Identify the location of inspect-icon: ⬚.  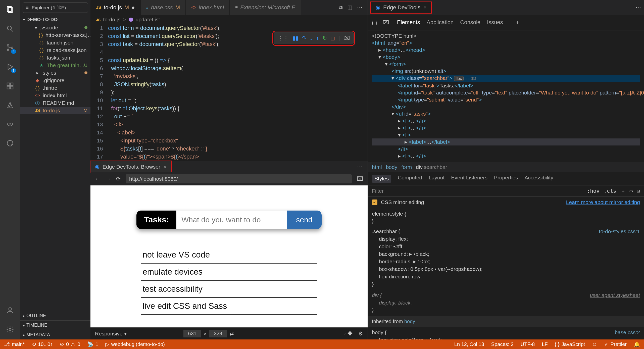
(374, 23).